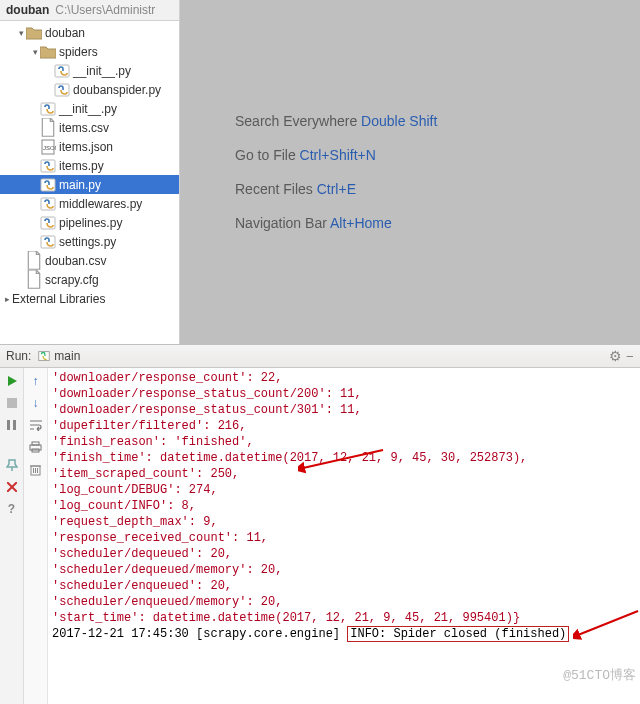  Describe the element at coordinates (65, 33) in the screenshot. I see `tree-item-label: douban` at that location.